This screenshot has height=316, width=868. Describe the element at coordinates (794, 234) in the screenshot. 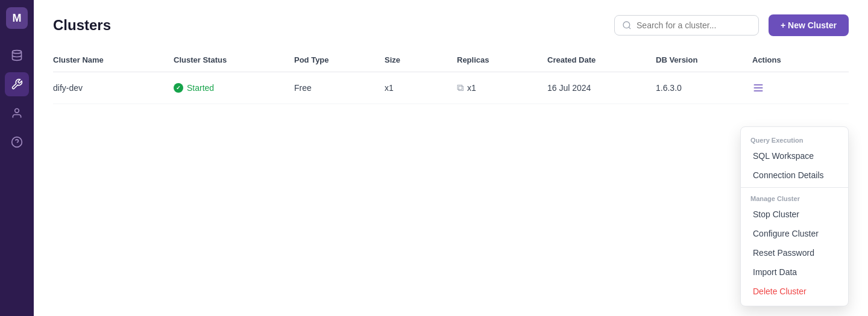

I see `configure-cluster-item: Configure Cluster` at that location.